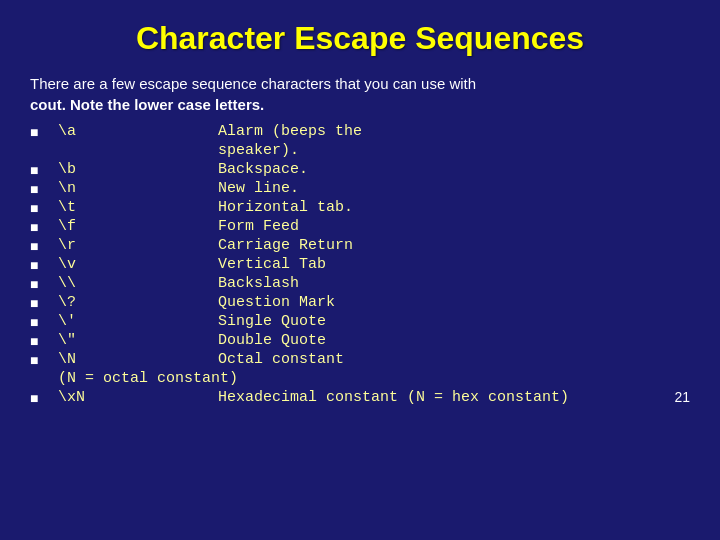  Describe the element at coordinates (360, 264) in the screenshot. I see `table-row: ■ \v Vertical Tab` at that location.